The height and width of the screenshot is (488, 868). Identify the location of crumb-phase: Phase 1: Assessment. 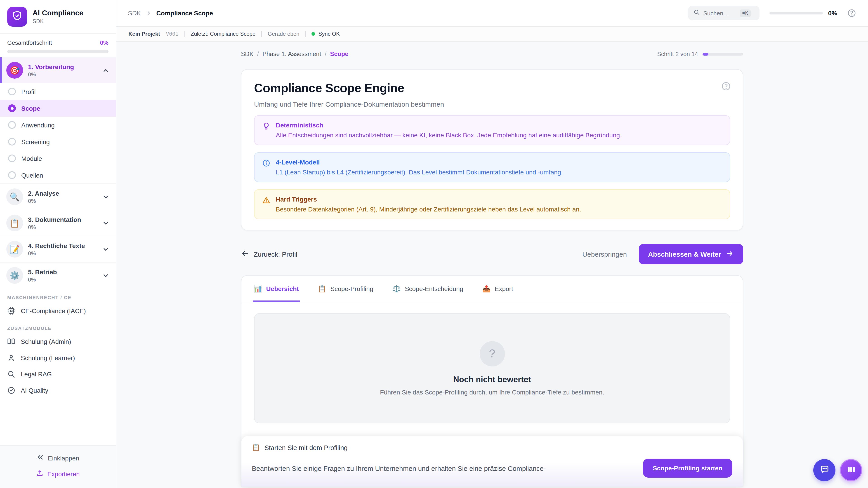
(292, 54).